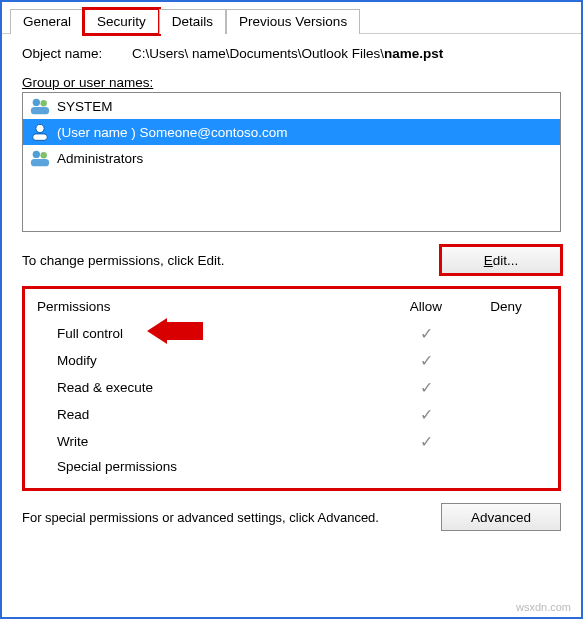  I want to click on perm-row-special: Special permissions, so click(292, 466).